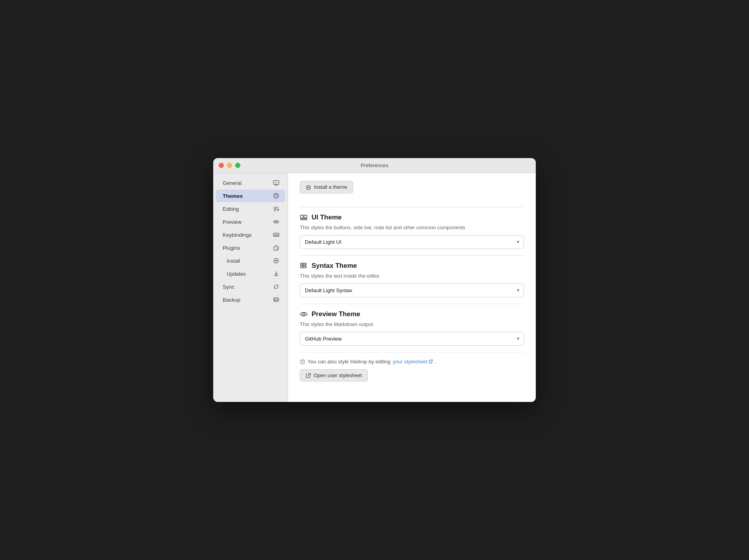 Image resolution: width=749 pixels, height=560 pixels. What do you see at coordinates (248, 196) in the screenshot?
I see `sidebar-label-themes: Themes` at bounding box center [248, 196].